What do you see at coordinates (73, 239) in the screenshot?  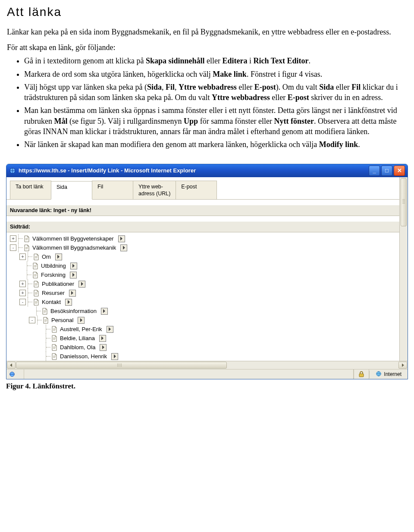 I see `tree-item-label: Välkommen till Byggvetenskaper` at bounding box center [73, 239].